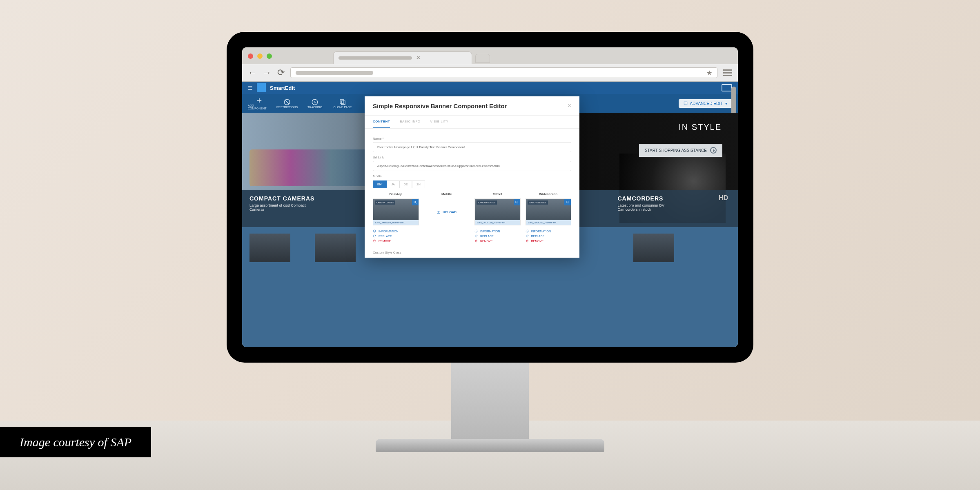 The image size is (980, 490). What do you see at coordinates (403, 58) in the screenshot?
I see `browser-tab: ×` at bounding box center [403, 58].